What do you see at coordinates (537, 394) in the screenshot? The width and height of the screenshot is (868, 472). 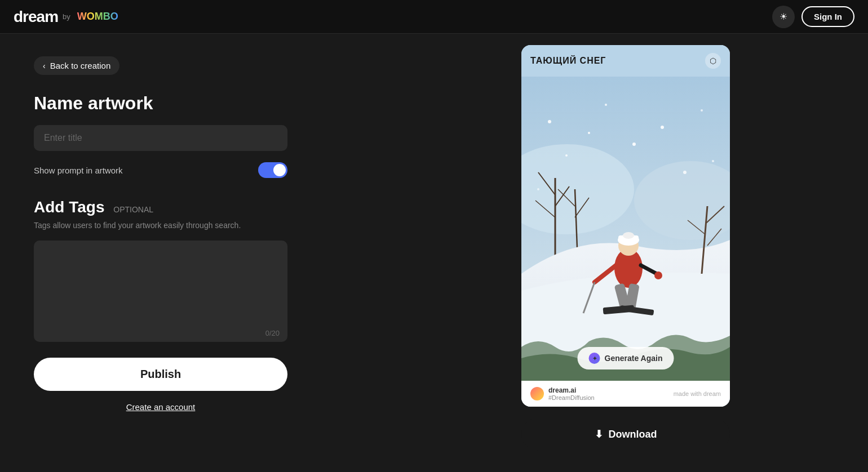 I see `dream-logo-icon` at bounding box center [537, 394].